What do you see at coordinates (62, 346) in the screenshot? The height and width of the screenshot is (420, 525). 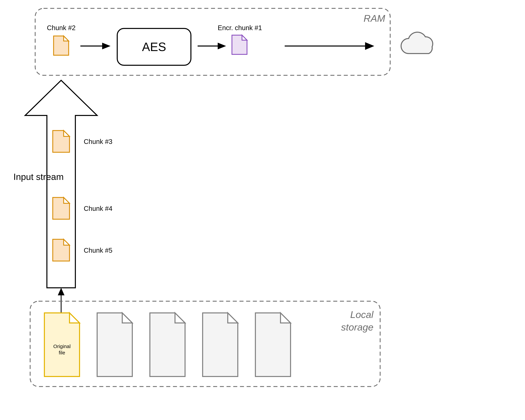 I see `original-file-label-1: Original` at bounding box center [62, 346].